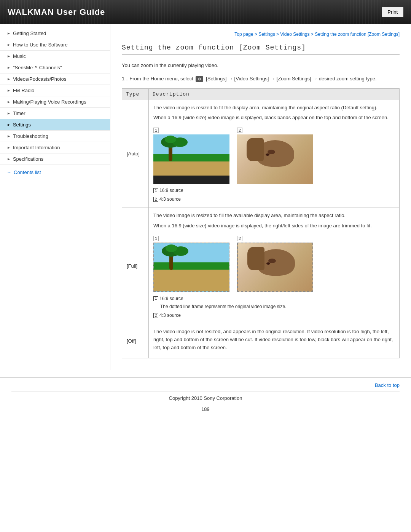 The height and width of the screenshot is (532, 411). I want to click on footer: Back to top Copyright 2010 Sony Corporat…, so click(206, 396).